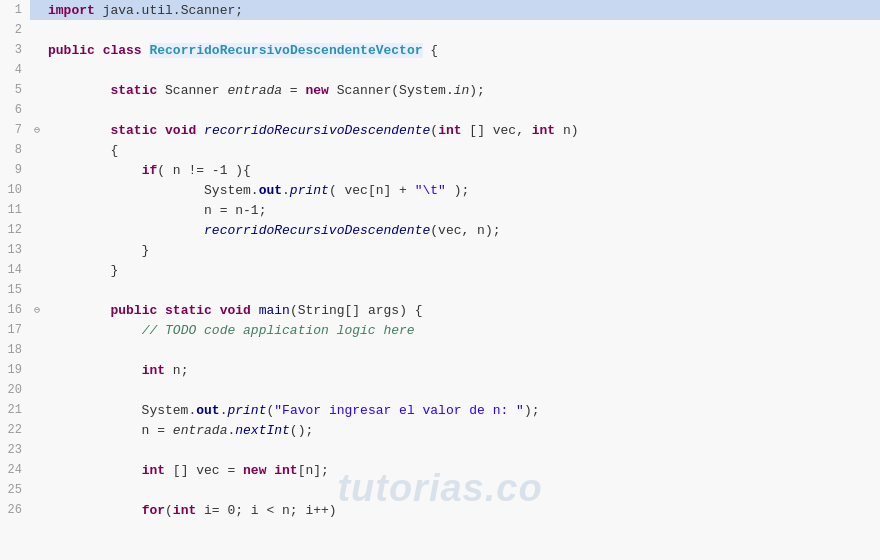  What do you see at coordinates (37, 310) in the screenshot?
I see `fold-16: ⊖` at bounding box center [37, 310].